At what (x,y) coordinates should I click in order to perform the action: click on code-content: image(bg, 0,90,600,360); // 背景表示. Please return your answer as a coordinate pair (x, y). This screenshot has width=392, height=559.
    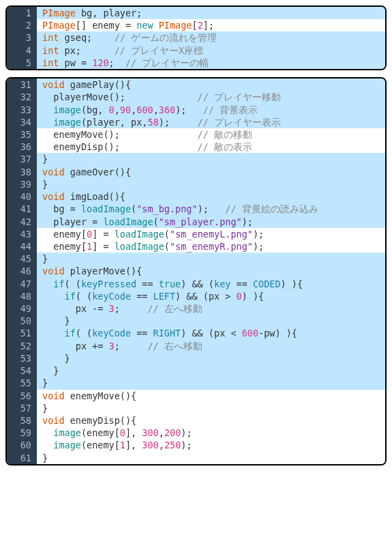
    Looking at the image, I should click on (211, 110).